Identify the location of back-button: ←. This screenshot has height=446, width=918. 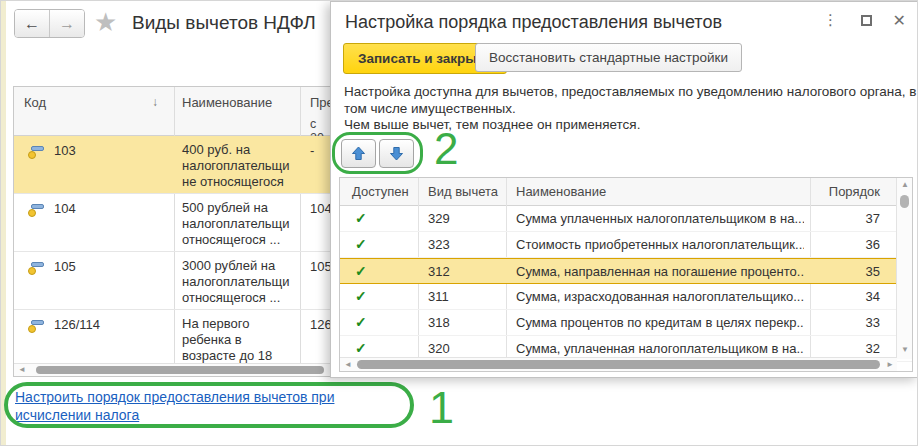
(32, 24).